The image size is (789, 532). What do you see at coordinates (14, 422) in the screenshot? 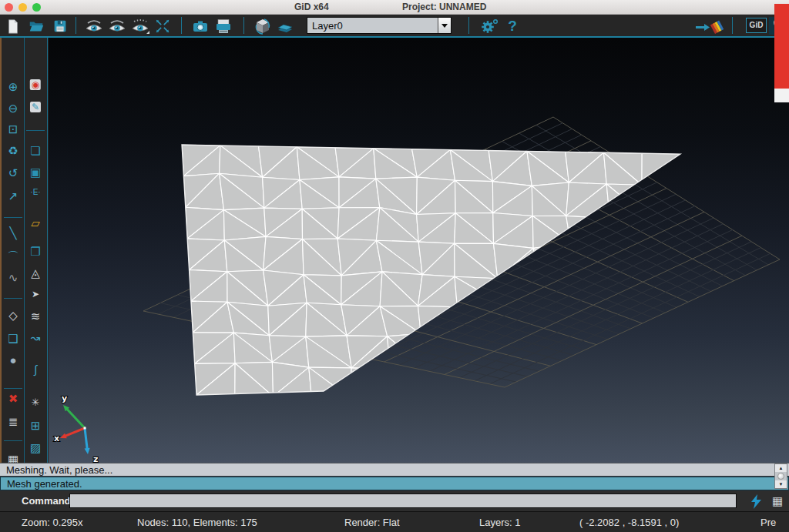
I see `list-entities-icon: ≣` at bounding box center [14, 422].